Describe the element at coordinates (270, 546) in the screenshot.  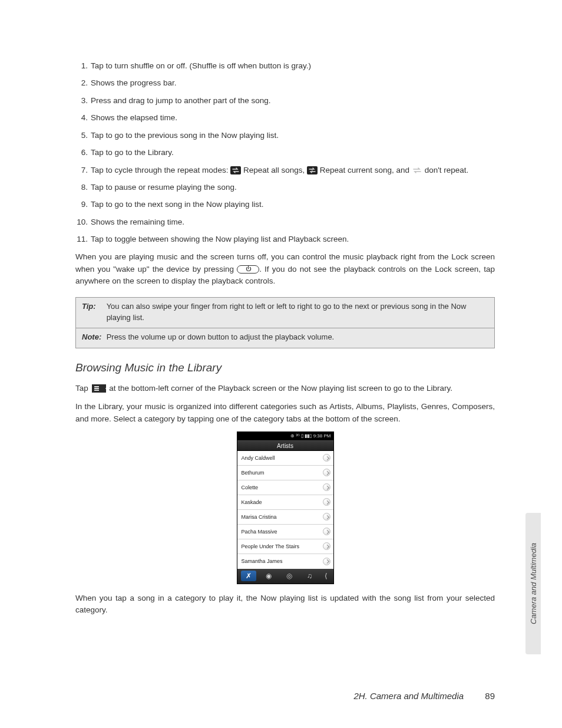
I see `artist-name: People Under The Stairs` at that location.